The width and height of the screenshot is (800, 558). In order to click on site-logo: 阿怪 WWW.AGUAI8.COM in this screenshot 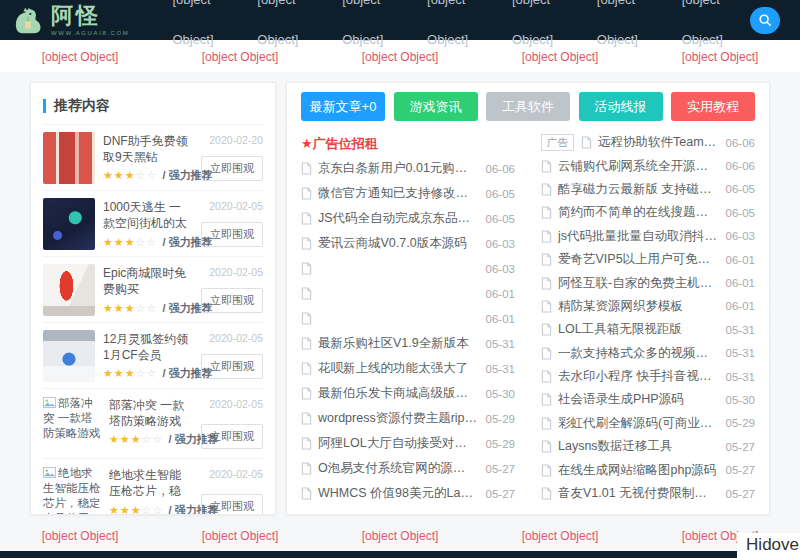, I will do `click(72, 20)`.